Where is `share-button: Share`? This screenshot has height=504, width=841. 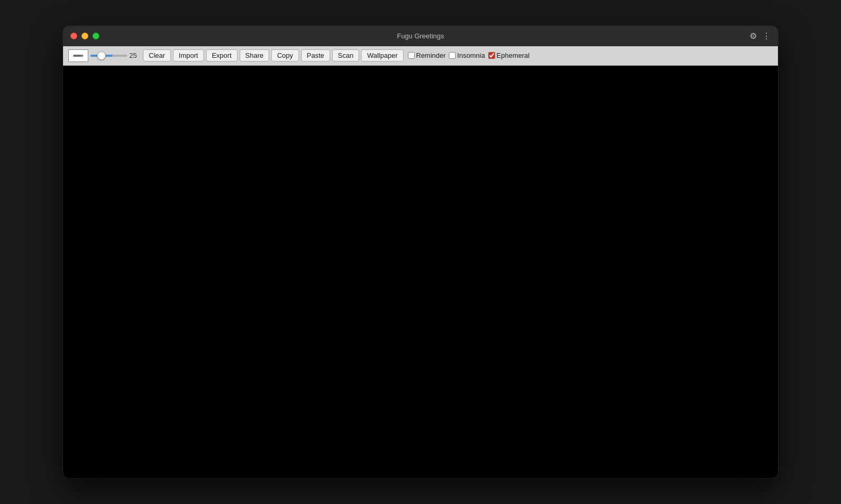
share-button: Share is located at coordinates (254, 56).